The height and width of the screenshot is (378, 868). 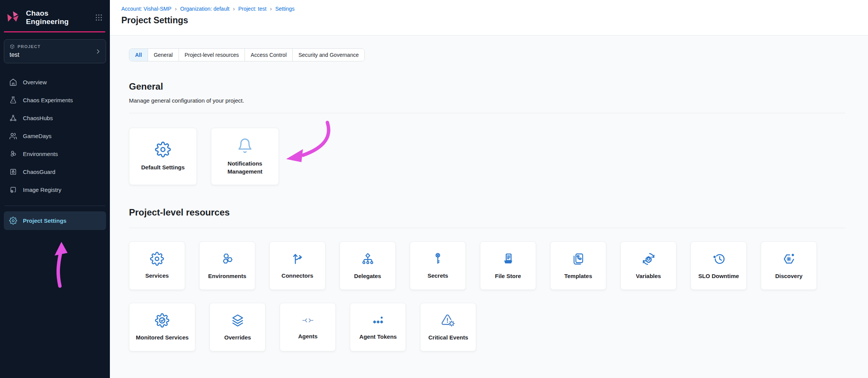 I want to click on code-brackets-icon, so click(x=308, y=320).